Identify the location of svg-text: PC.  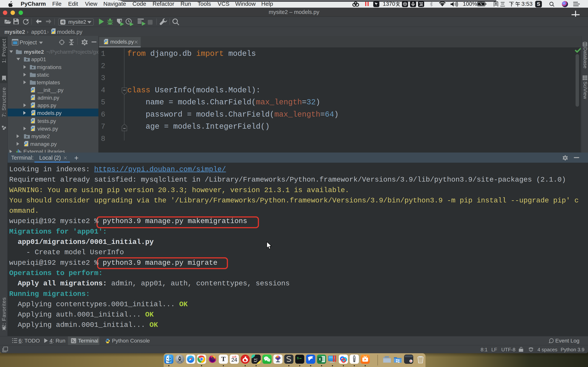
(256, 360).